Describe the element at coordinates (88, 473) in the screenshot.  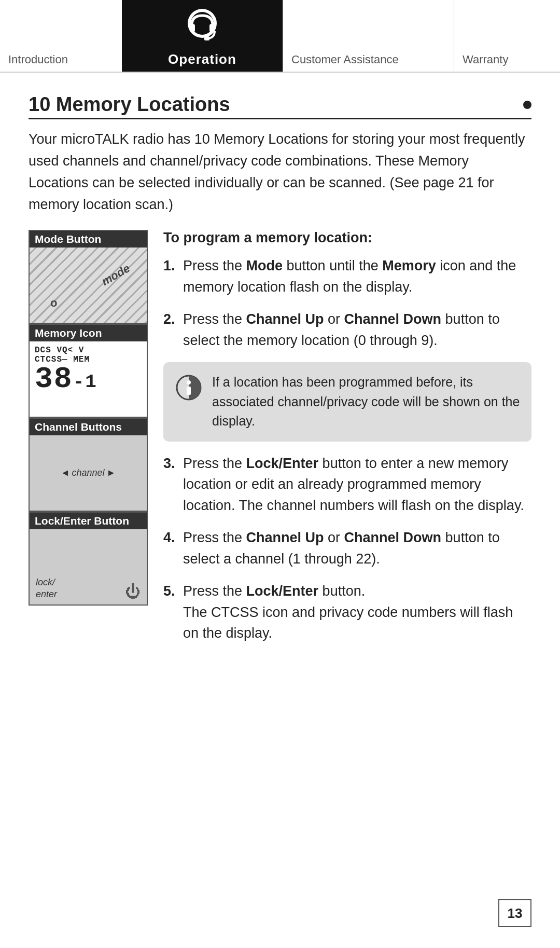
I see `channel-display: ◄ channel ►` at that location.